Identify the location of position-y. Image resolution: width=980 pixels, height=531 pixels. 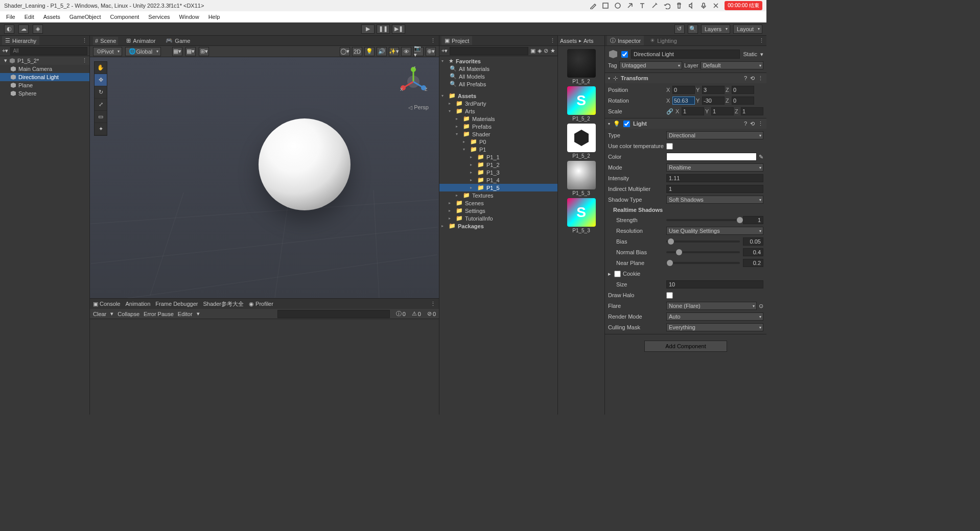
(713, 90).